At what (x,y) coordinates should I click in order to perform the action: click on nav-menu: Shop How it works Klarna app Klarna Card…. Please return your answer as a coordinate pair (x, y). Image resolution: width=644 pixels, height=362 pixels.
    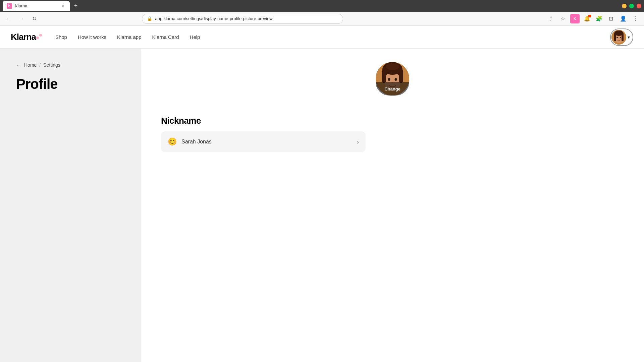
    Looking at the image, I should click on (333, 37).